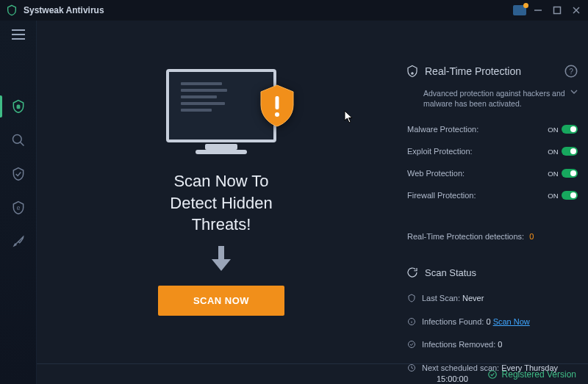  Describe the element at coordinates (557, 10) in the screenshot. I see `maximize-button` at that location.